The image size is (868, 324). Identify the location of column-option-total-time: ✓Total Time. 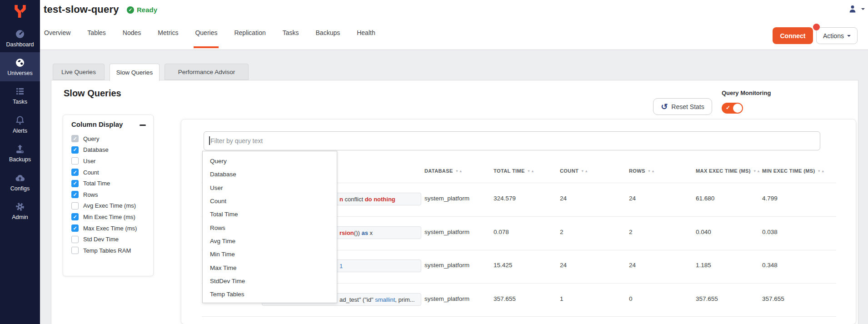
(110, 184).